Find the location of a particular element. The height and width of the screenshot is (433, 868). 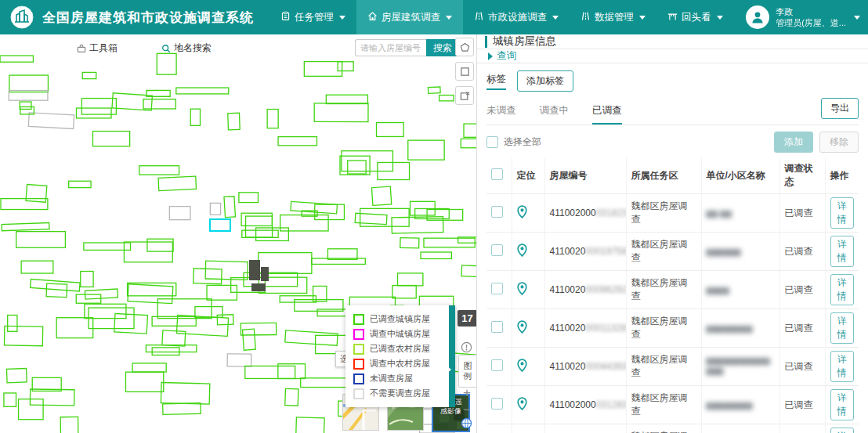

table-row: 411002000011328魏都区房屋调查▇▇▇▇▇▇▇▇已调查详情 is located at coordinates (672, 329).